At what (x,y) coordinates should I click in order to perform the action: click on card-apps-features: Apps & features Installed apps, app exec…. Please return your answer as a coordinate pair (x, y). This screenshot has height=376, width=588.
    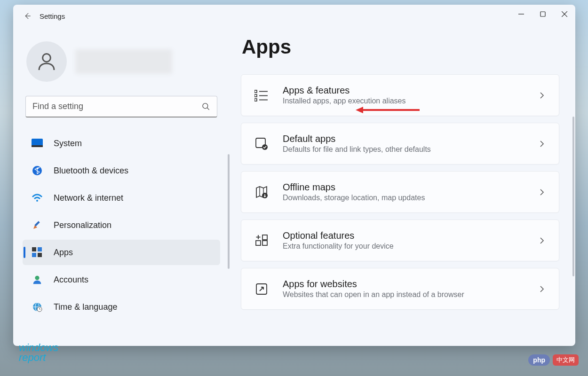
    Looking at the image, I should click on (400, 95).